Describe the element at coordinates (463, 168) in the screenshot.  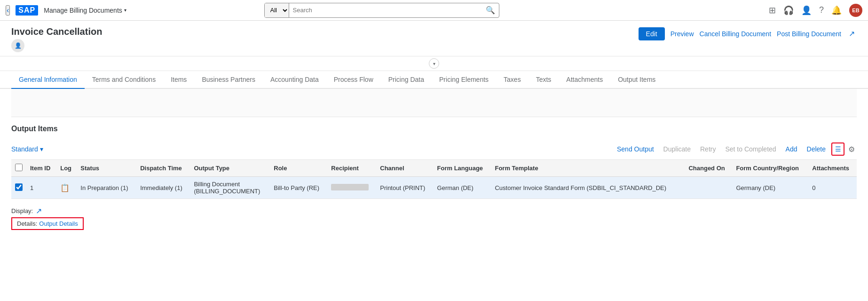
I see `col-form-language: Form Language` at that location.